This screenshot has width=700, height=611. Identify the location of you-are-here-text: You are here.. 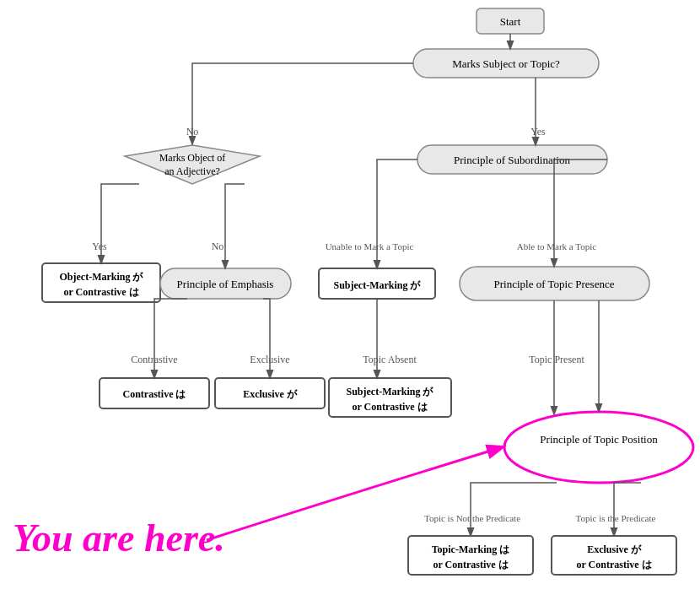
(119, 538).